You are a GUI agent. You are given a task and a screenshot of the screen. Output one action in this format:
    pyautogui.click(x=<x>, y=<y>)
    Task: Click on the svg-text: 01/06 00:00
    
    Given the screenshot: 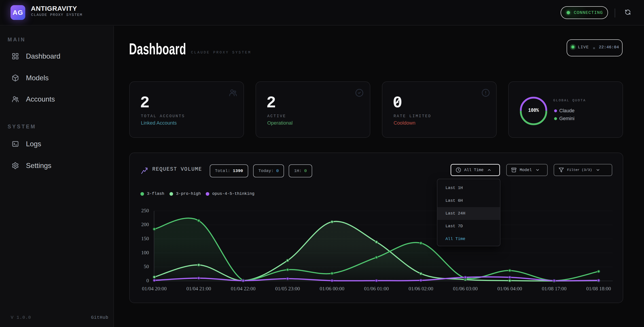 What is the action you would take?
    pyautogui.click(x=332, y=288)
    